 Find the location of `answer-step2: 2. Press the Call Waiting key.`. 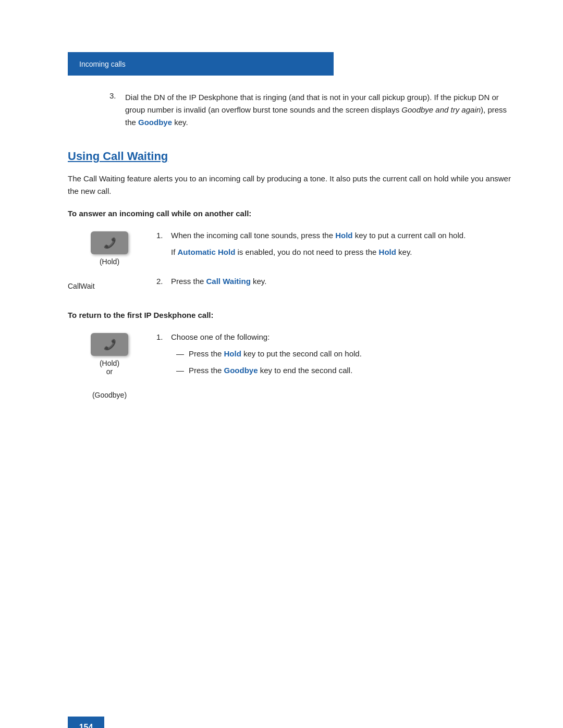

answer-step2: 2. Press the Call Waiting key. is located at coordinates (334, 281).